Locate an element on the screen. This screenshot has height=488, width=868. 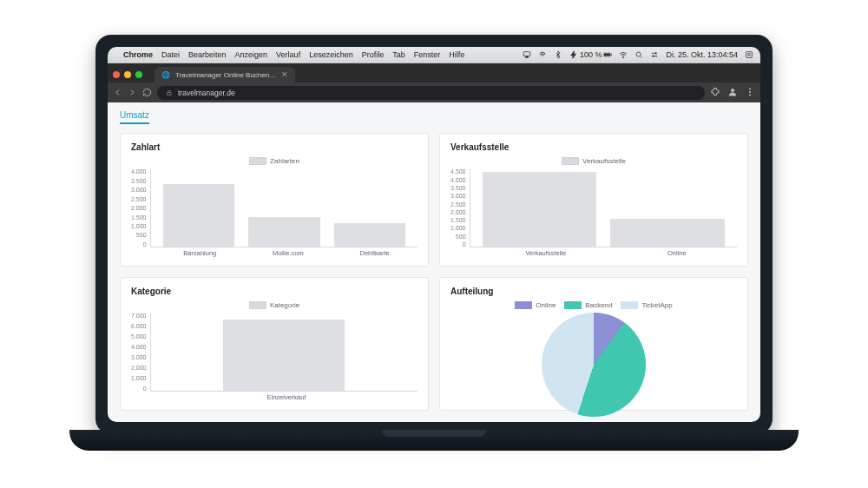
bar-online is located at coordinates (667, 233).